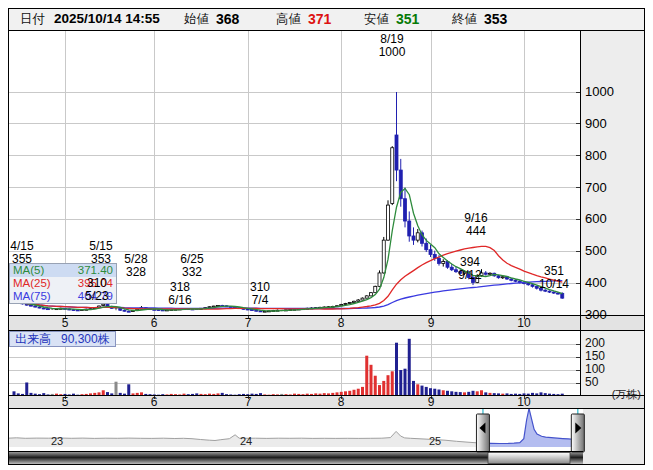 The width and height of the screenshot is (653, 470). Describe the element at coordinates (596, 188) in the screenshot. I see `price-axis-label: 700` at that location.